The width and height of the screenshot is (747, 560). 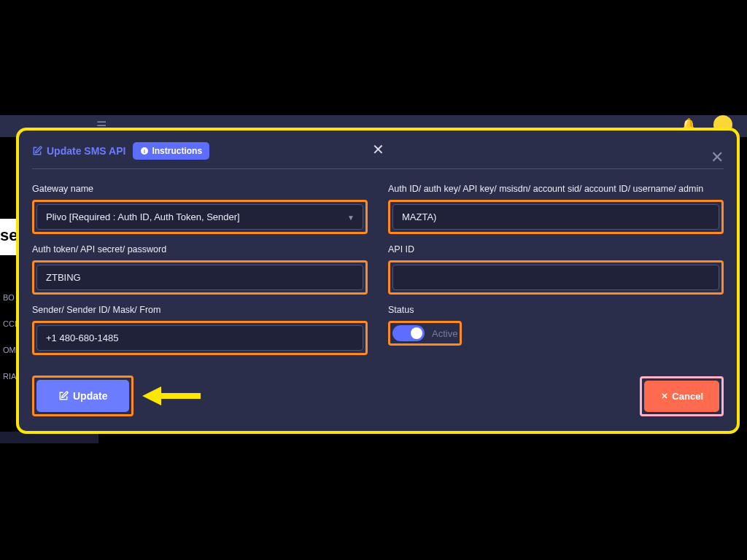 What do you see at coordinates (90, 396) in the screenshot?
I see `update-button-label: Update` at bounding box center [90, 396].